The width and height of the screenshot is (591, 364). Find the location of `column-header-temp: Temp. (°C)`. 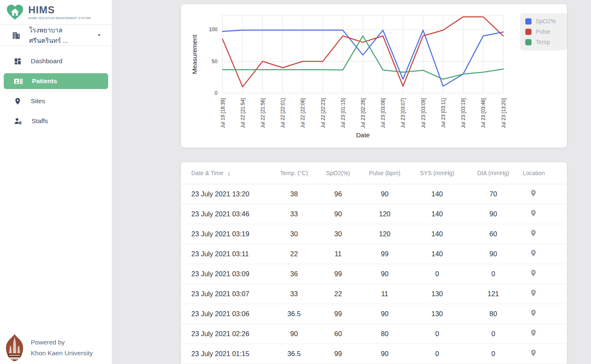

column-header-temp: Temp. (°C) is located at coordinates (294, 173).